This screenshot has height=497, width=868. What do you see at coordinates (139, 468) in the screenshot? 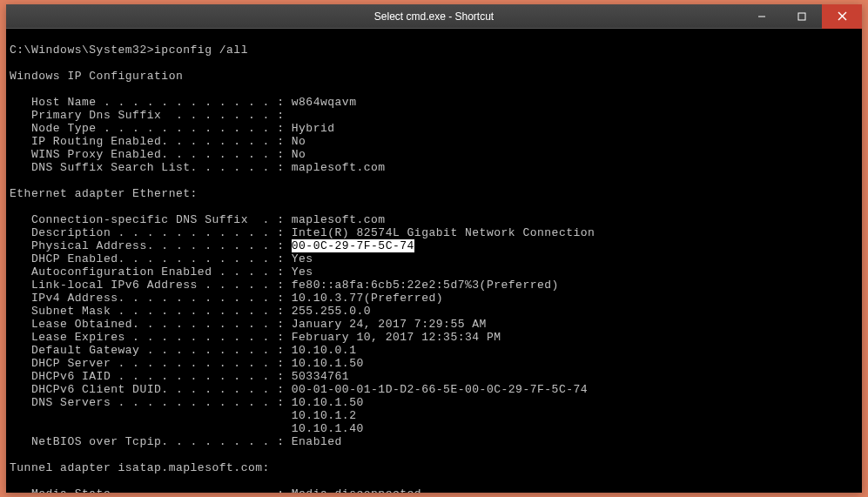
I see `section-header: Tunnel adapter isatap.maplesoft.com:` at bounding box center [139, 468].